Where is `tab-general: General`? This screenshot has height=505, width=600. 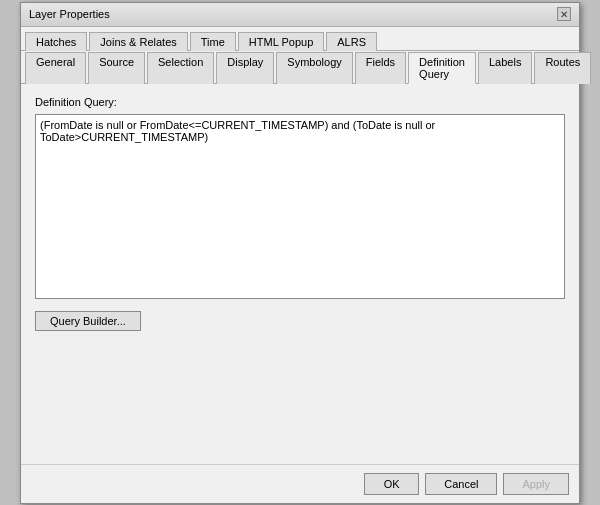 tab-general: General is located at coordinates (56, 68).